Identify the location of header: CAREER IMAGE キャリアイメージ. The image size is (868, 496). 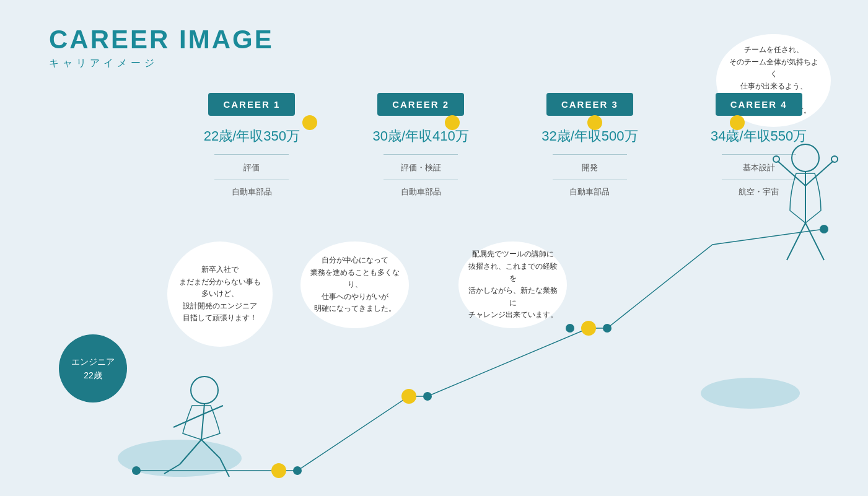
(161, 47).